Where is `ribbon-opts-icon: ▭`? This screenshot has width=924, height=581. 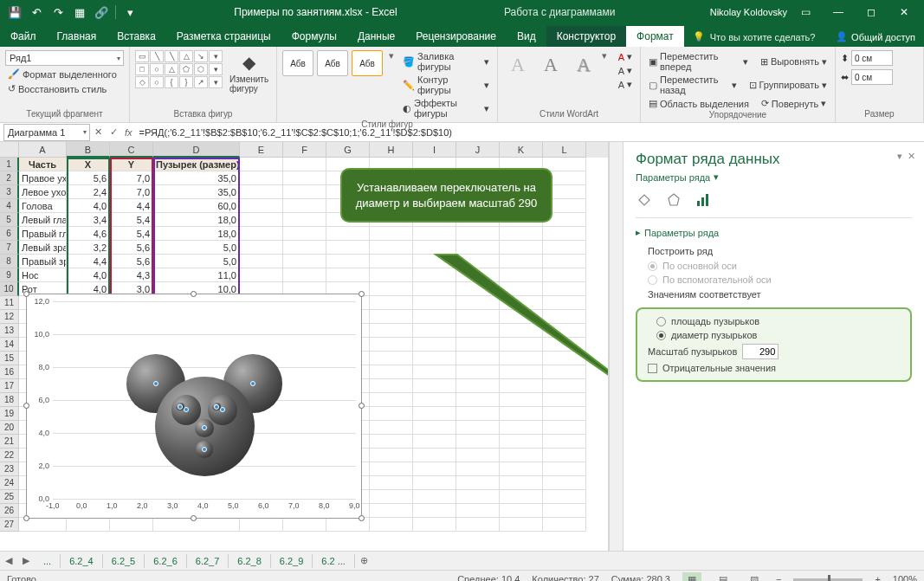 ribbon-opts-icon: ▭ is located at coordinates (805, 12).